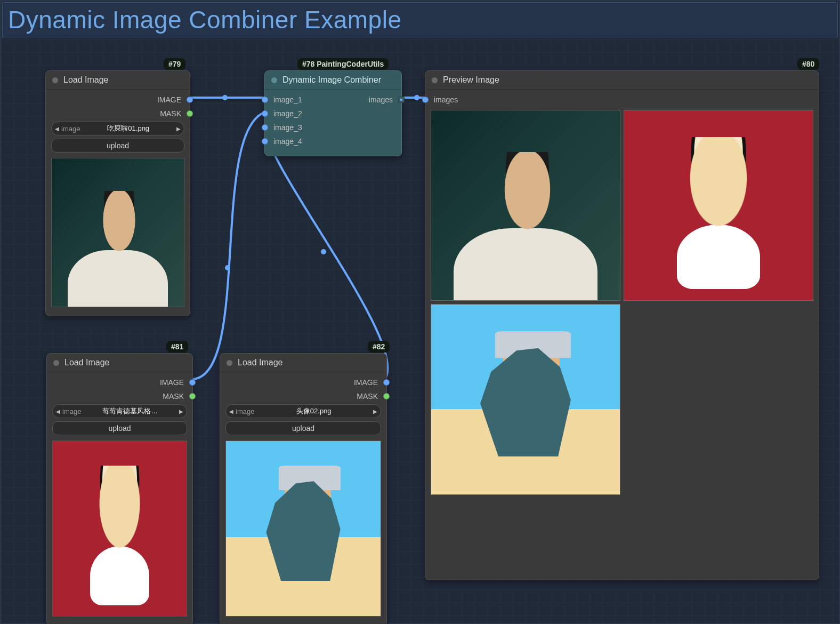 This screenshot has width=840, height=624. What do you see at coordinates (381, 100) in the screenshot?
I see `output-slot-images-label: images` at bounding box center [381, 100].